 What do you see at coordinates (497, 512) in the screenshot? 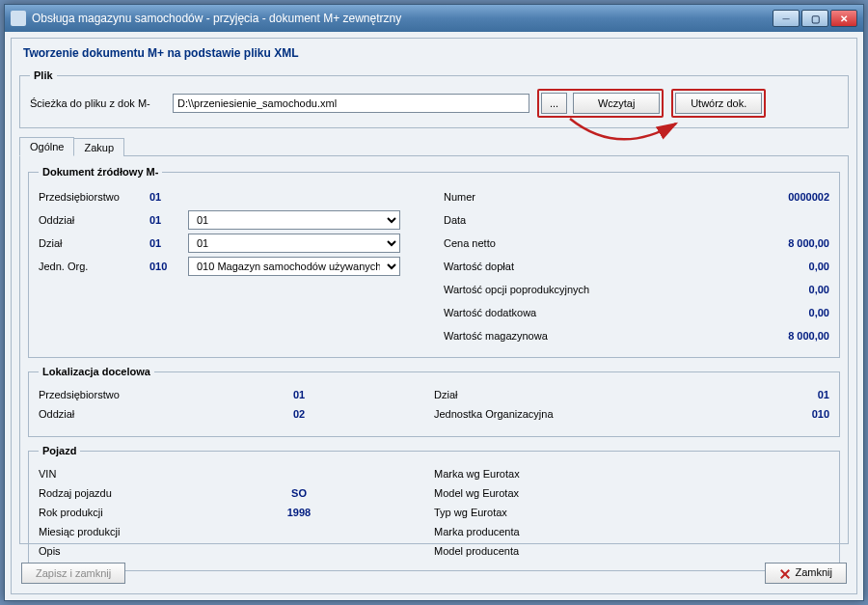
I see `typ-eurotax-label: Typ wg Eurotax` at bounding box center [497, 512].